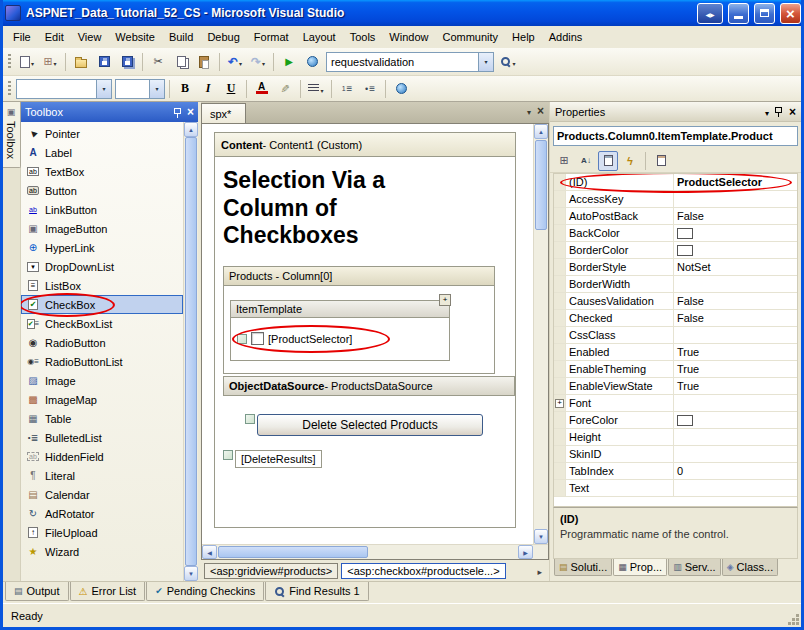 This screenshot has height=630, width=804. What do you see at coordinates (181, 62) in the screenshot?
I see `copy-button` at bounding box center [181, 62].